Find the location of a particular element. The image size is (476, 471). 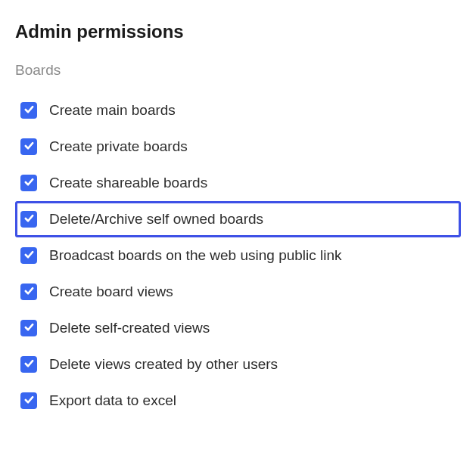

checkbox-create-board-views is located at coordinates (29, 292).